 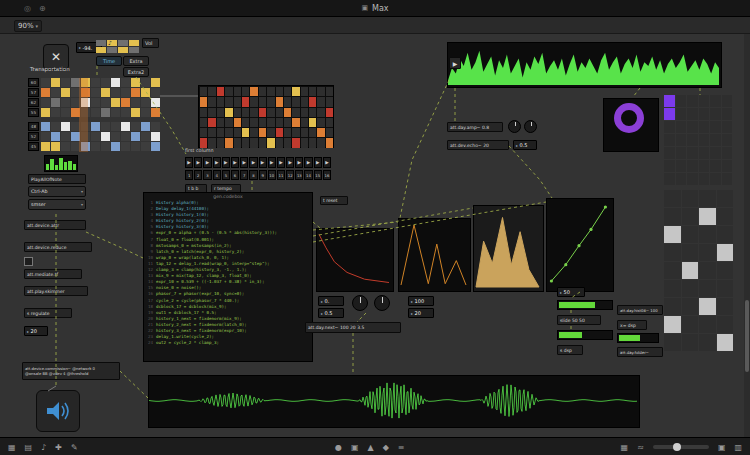 I want to click on add-icon: ⊕, so click(x=42, y=8).